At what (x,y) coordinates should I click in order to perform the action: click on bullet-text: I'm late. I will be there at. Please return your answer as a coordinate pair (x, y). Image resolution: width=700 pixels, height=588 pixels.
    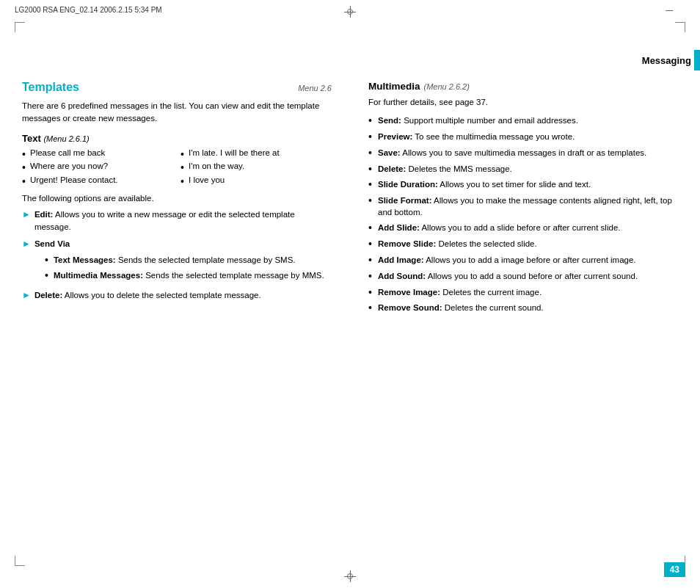
    Looking at the image, I should click on (234, 153).